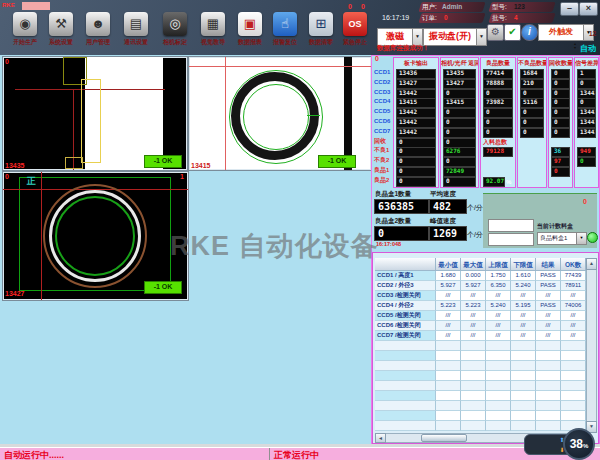 This screenshot has width=600, height=460. What do you see at coordinates (136, 31) in the screenshot?
I see `comm-settings-button: ▤通讯设置` at bounding box center [136, 31].